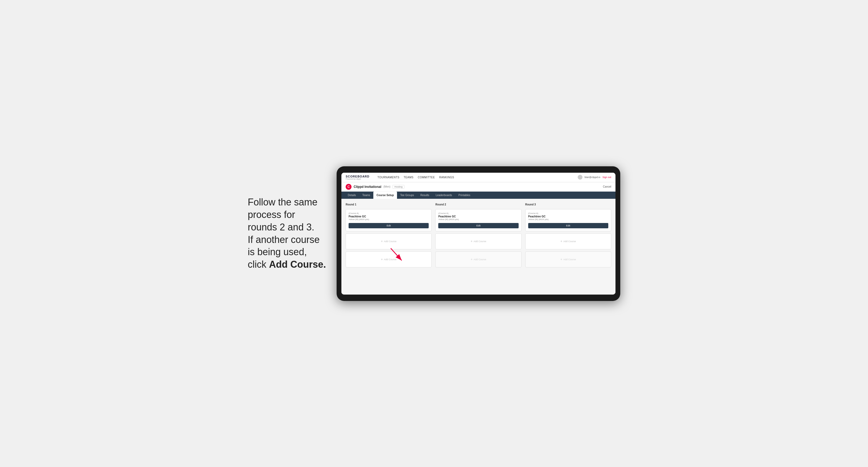 The image size is (868, 467). I want to click on main-content: Round 1 (Course A) Peachtree GC Yellow (…, so click(478, 247).